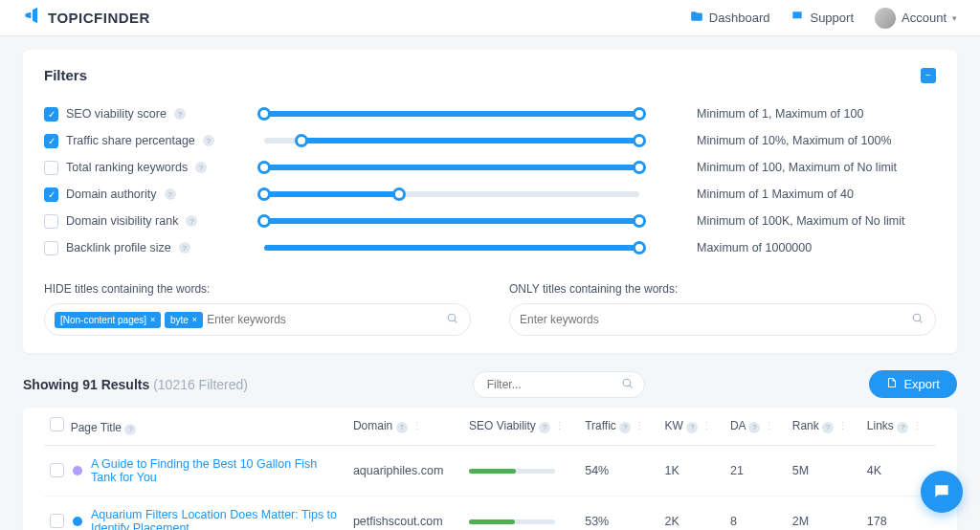  What do you see at coordinates (559, 385) in the screenshot?
I see `results-filter-wrap` at bounding box center [559, 385].